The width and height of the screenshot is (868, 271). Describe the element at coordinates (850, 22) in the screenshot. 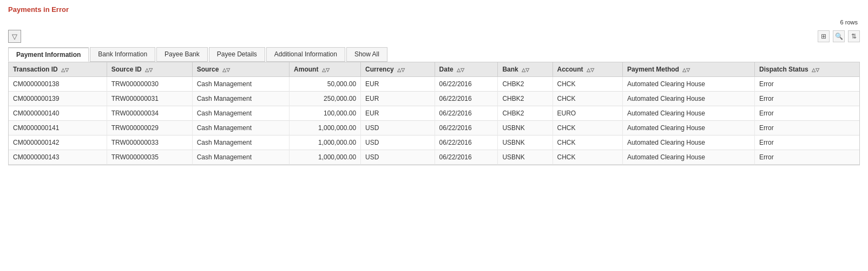

I see `rows-count: 6 rows` at that location.